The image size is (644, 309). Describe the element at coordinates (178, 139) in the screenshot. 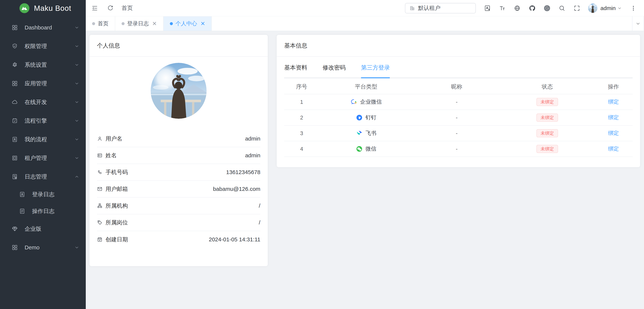

I see `field-username: 用户名 admin` at that location.